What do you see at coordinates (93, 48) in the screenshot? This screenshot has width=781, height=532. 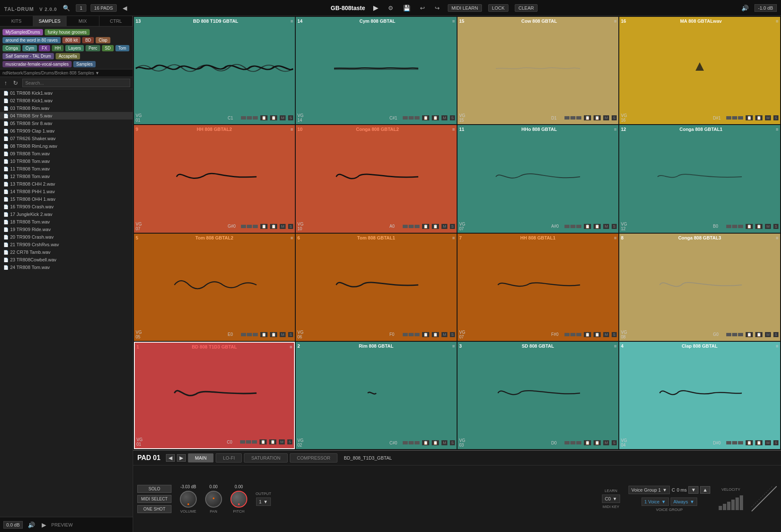 I see `tag-perc: Perc` at bounding box center [93, 48].